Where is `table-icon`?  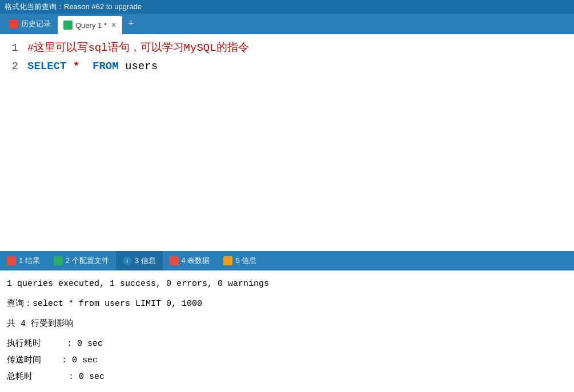
table-icon is located at coordinates (174, 261).